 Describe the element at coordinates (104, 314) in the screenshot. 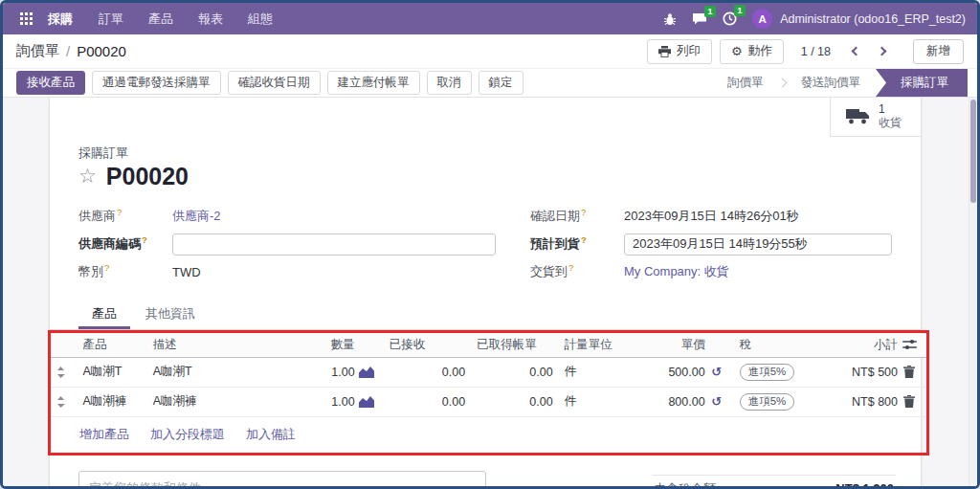

I see `tab-products: 產品` at that location.